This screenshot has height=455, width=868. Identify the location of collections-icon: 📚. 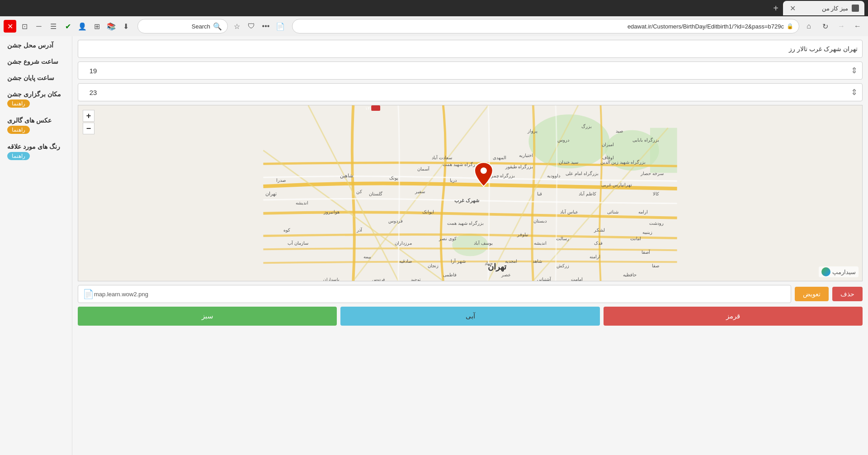
(111, 26).